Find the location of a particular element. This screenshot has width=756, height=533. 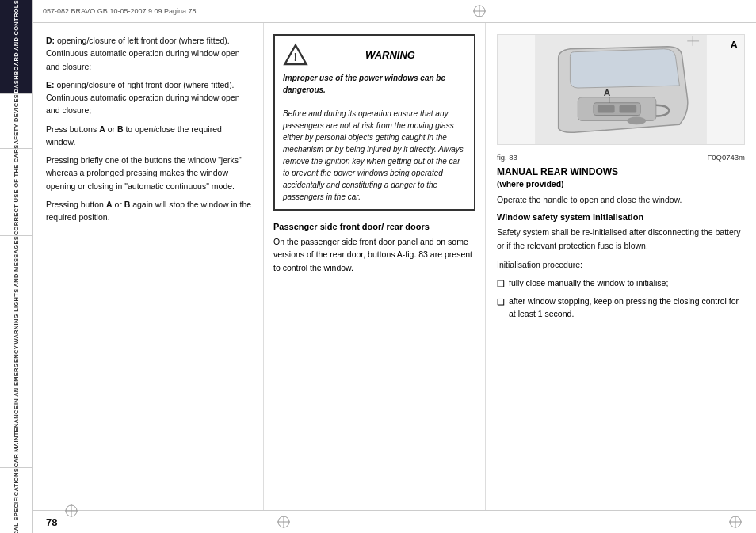

sidebar-item-warning: WARNING LIGHTS AND MESSAGES is located at coordinates (16, 291).